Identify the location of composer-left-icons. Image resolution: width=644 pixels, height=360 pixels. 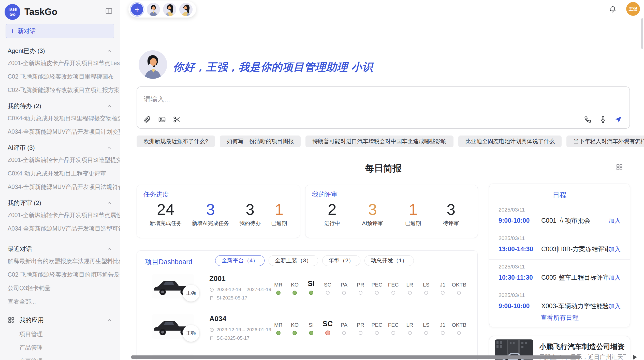
(162, 119).